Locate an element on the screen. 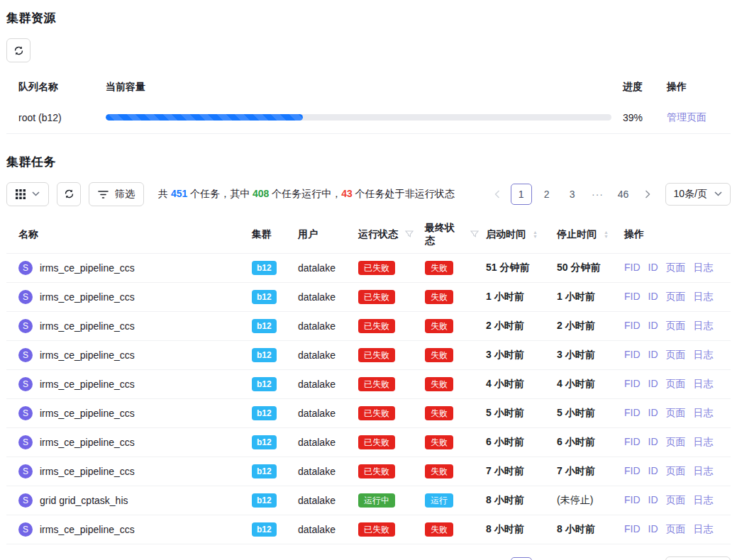  layout-dropdown-button is located at coordinates (28, 194).